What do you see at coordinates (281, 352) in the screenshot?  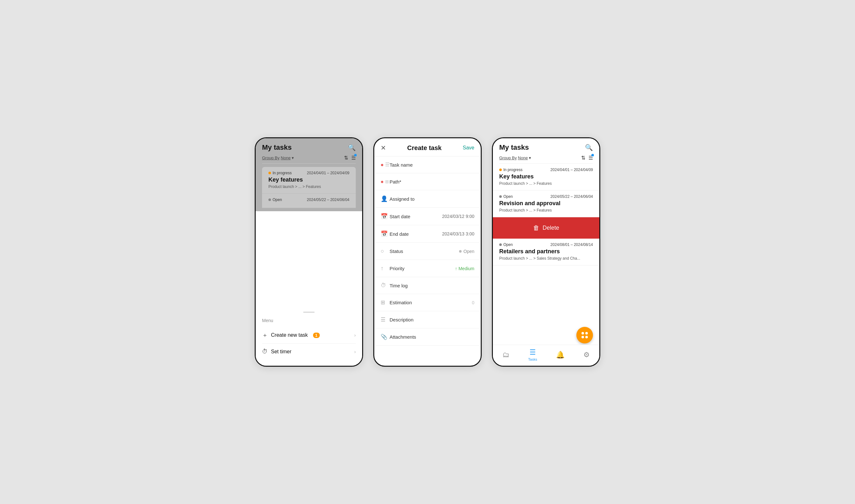 I see `set-timer-label: Set timer` at bounding box center [281, 352].